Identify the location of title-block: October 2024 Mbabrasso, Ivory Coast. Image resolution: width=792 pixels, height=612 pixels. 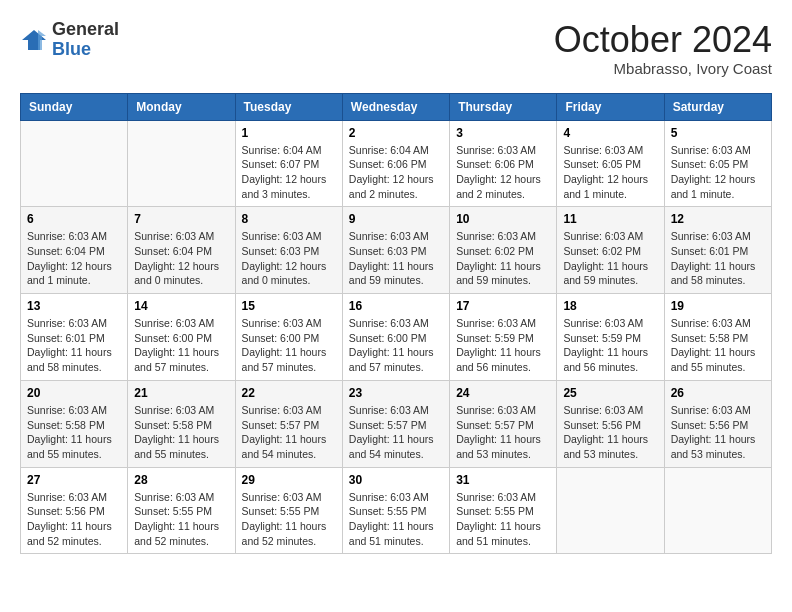
(663, 48).